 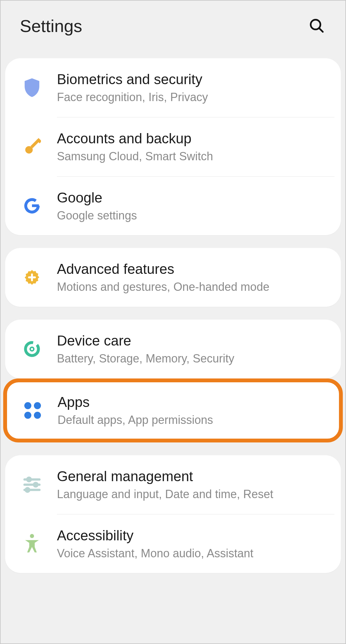 I want to click on row-title: Device care, so click(x=193, y=340).